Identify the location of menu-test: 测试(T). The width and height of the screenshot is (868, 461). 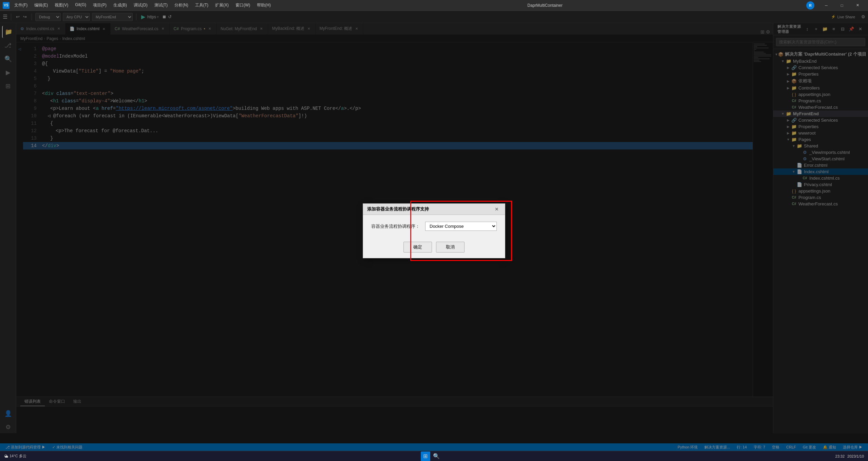
(161, 5).